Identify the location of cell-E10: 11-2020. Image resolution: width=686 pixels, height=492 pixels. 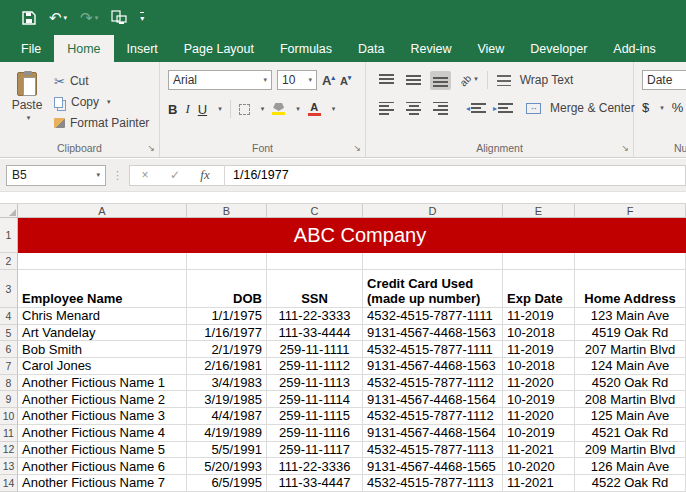
(539, 416).